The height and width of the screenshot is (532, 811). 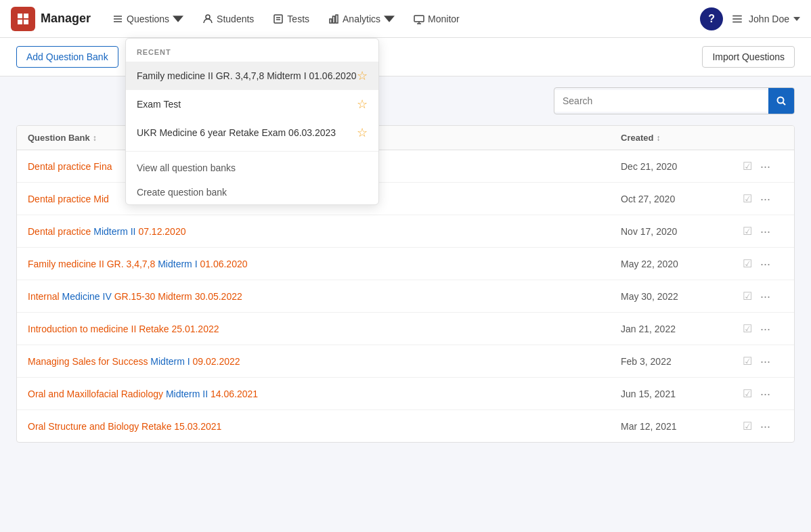 I want to click on dropdown-create: Create question bank, so click(x=252, y=192).